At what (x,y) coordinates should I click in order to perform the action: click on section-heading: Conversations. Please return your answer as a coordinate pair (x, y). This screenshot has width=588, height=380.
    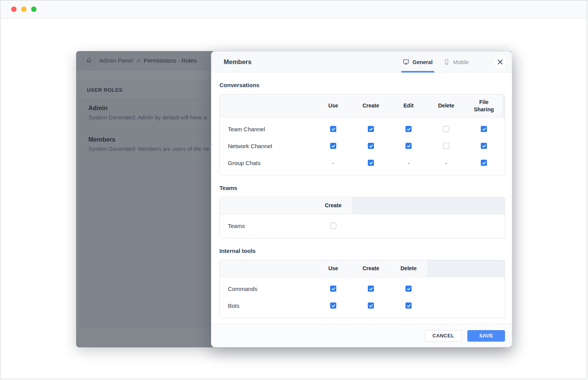
    Looking at the image, I should click on (362, 85).